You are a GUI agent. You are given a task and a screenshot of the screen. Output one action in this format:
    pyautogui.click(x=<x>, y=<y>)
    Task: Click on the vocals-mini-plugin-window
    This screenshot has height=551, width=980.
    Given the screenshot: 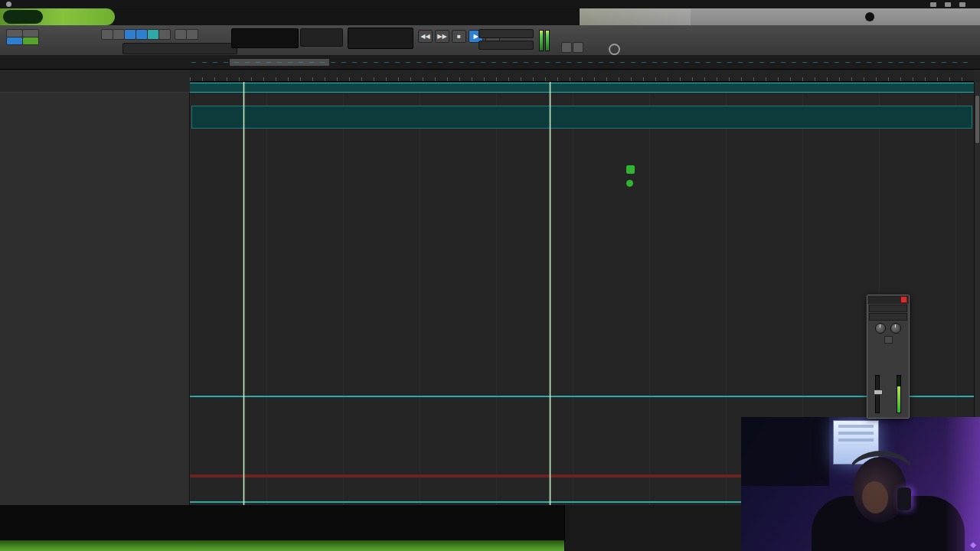 What is the action you would take?
    pyautogui.click(x=888, y=357)
    